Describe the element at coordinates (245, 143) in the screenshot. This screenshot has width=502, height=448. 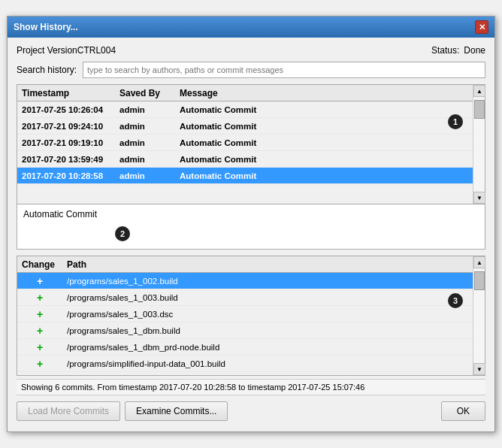
I see `table-row: 2017-07-21 09:19:10 admin Automatic Comm…` at that location.